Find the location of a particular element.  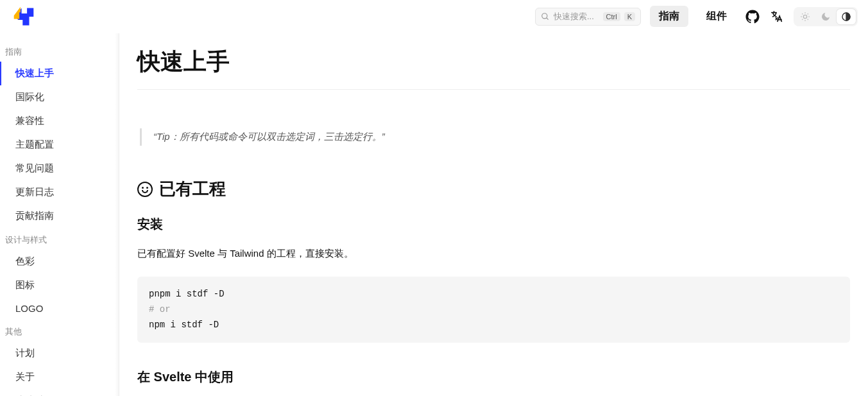

page-title: 快速上手 is located at coordinates (494, 68).